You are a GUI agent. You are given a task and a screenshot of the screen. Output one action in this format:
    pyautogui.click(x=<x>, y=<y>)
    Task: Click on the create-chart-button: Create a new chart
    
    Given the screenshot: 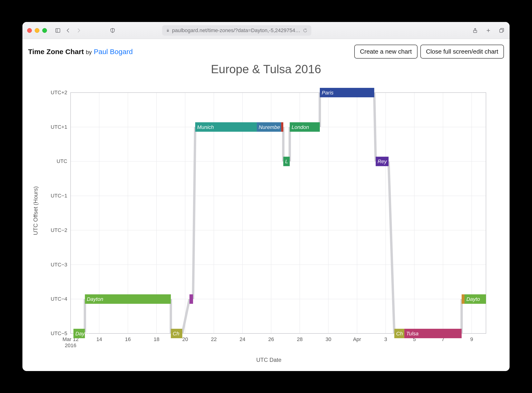 What is the action you would take?
    pyautogui.click(x=386, y=52)
    